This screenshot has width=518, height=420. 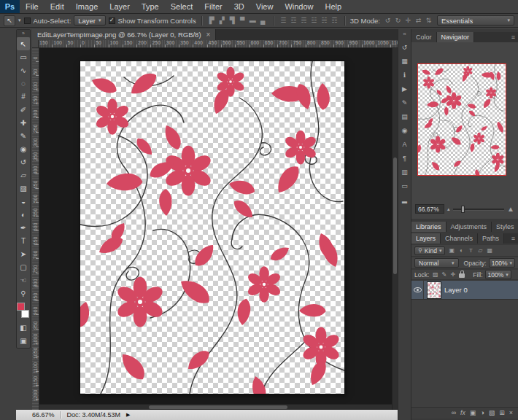 What do you see at coordinates (404, 172) in the screenshot?
I see `swatches-panel-icon: ▥` at bounding box center [404, 172].